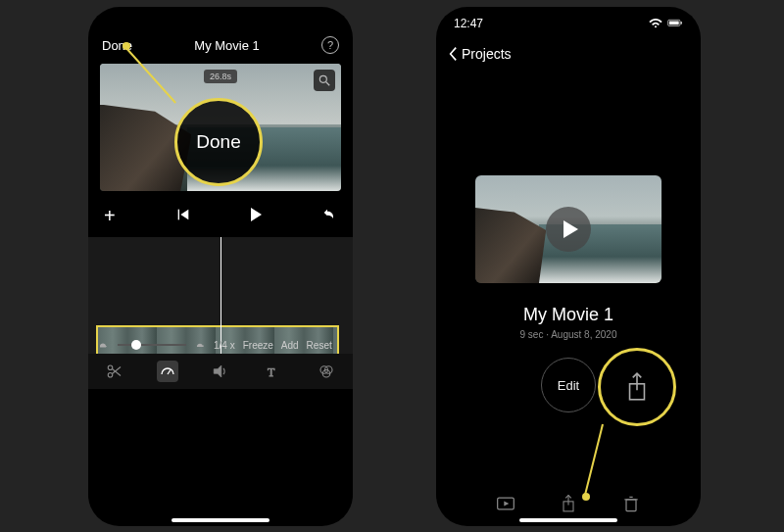 This screenshot has height=532, width=784. What do you see at coordinates (152, 345) in the screenshot?
I see `speed-slider` at bounding box center [152, 345].